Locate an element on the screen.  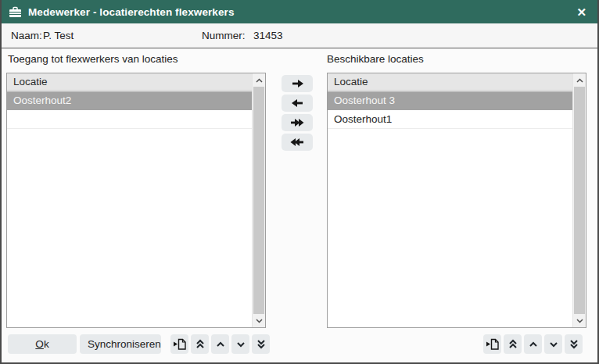
number-label: Nummer: is located at coordinates (224, 36).